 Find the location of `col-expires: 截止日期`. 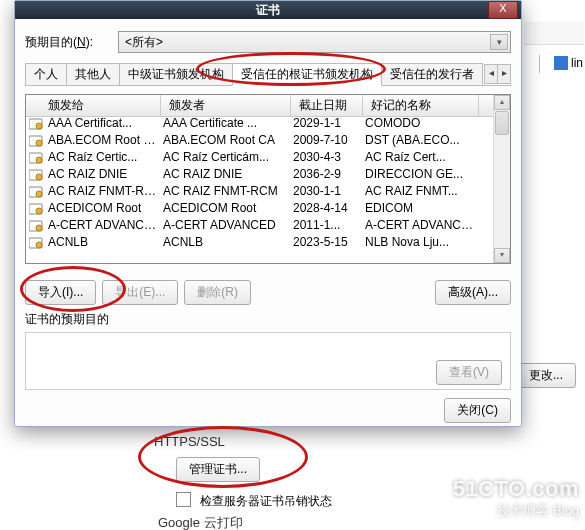

col-expires: 截止日期 is located at coordinates (327, 106).